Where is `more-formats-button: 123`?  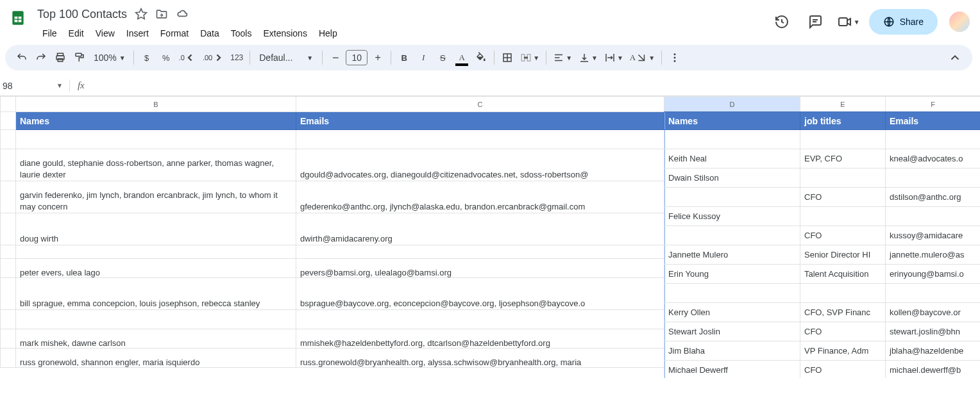 more-formats-button: 123 is located at coordinates (237, 58).